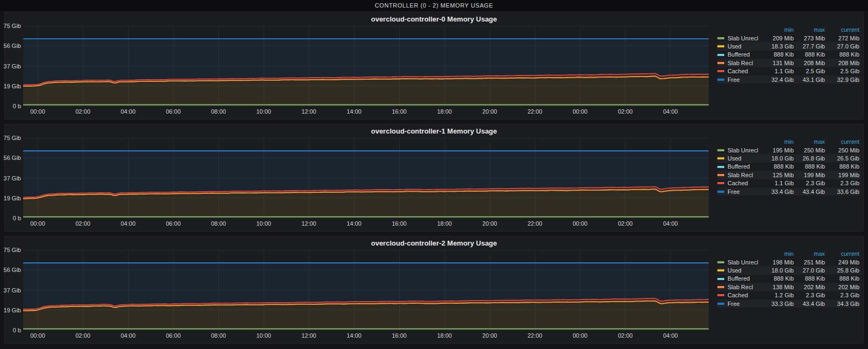 This screenshot has height=349, width=868. Describe the element at coordinates (789, 183) in the screenshot. I see `legend-row-cached: Cached1.1 Gib2.3 Gib2.3 Gib` at that location.